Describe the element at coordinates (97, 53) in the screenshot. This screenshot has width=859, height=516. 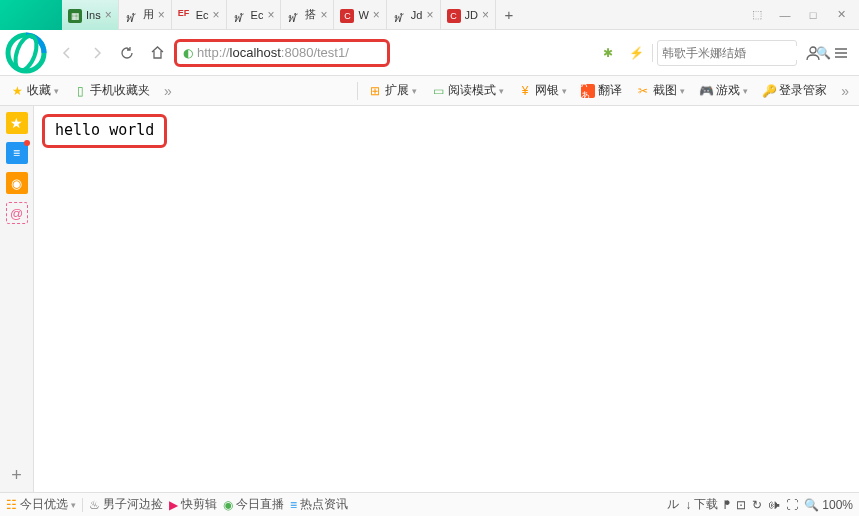
I see `forward-button` at that location.